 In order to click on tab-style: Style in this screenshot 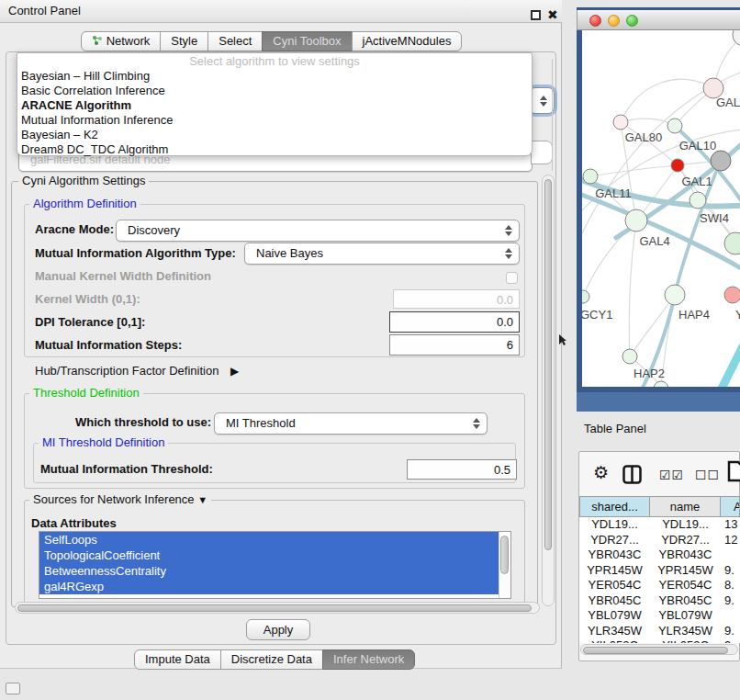, I will do `click(184, 41)`.